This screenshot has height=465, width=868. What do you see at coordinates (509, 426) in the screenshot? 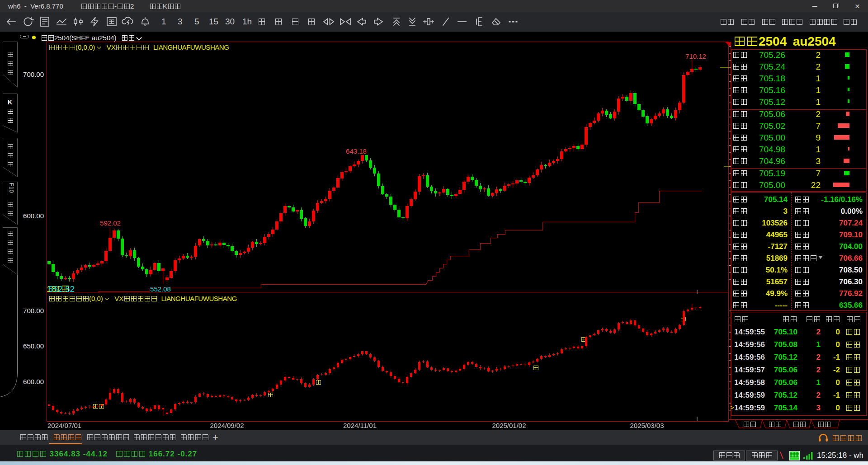
I see `svg-text: 2025/01/02` at bounding box center [509, 426].